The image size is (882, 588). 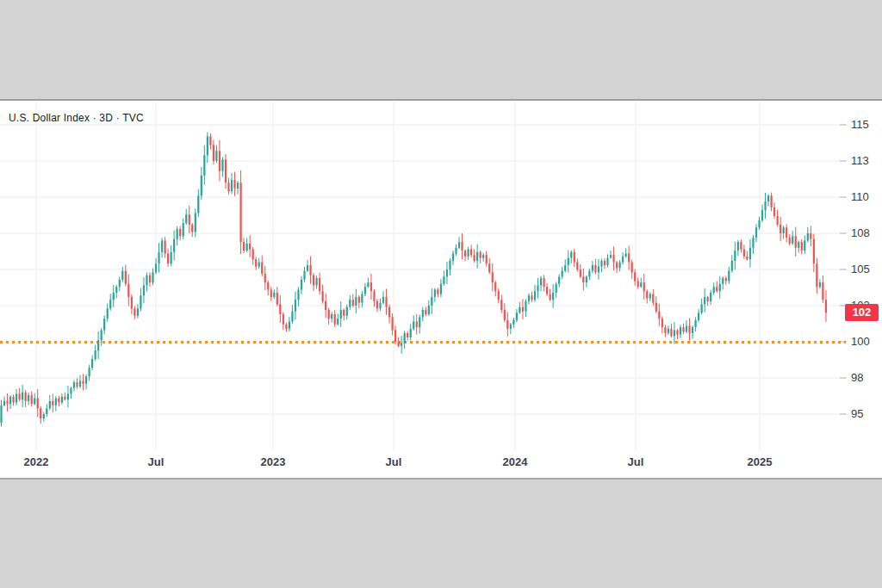 What do you see at coordinates (861, 313) in the screenshot?
I see `last-price-badge: 102` at bounding box center [861, 313].